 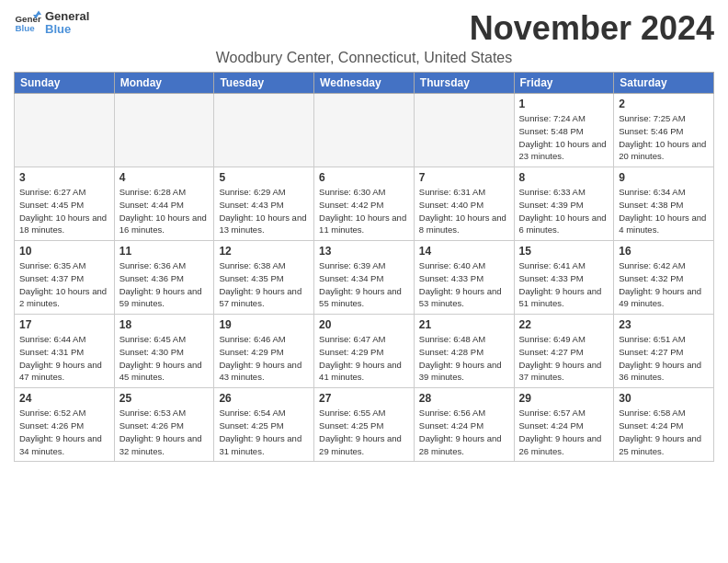 I want to click on day-header-friday: Friday, so click(x=564, y=83).